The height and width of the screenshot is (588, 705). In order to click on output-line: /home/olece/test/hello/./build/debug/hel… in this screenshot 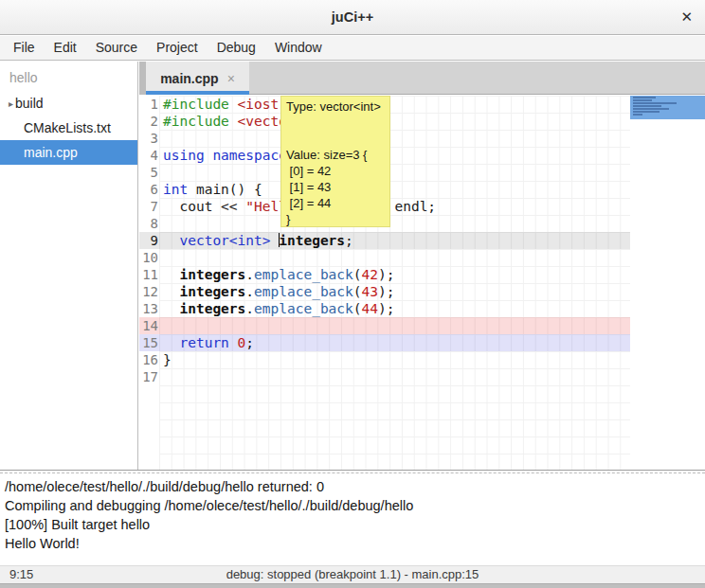, I will do `click(352, 487)`.